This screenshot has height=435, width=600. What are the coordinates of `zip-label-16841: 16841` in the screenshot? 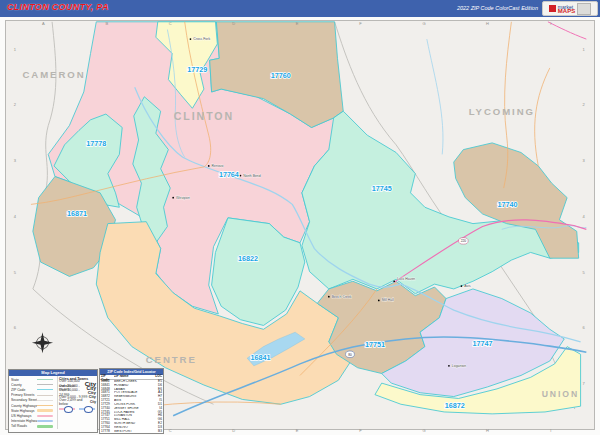 It's located at (261, 358).